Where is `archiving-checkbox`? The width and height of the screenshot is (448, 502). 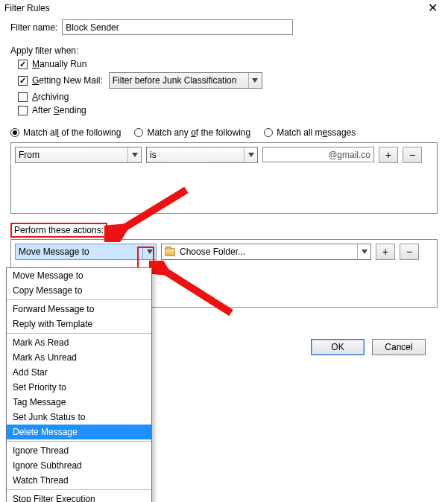 archiving-checkbox is located at coordinates (22, 97).